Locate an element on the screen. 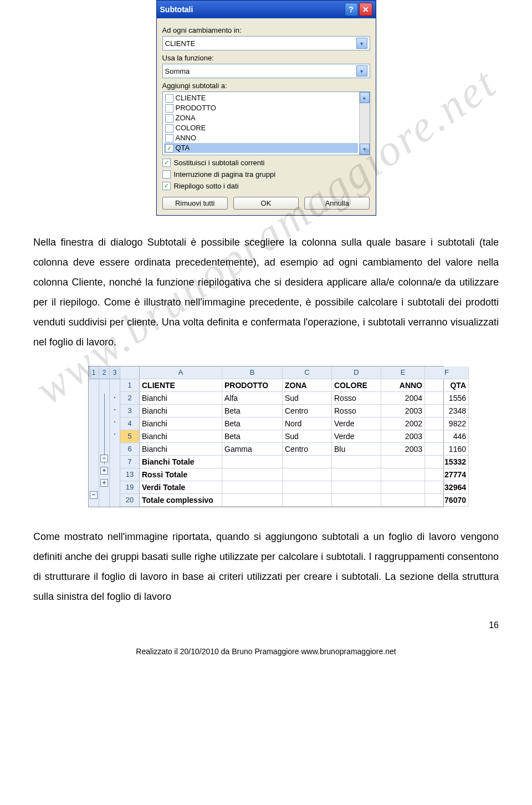  cell: 2348 is located at coordinates (447, 411).